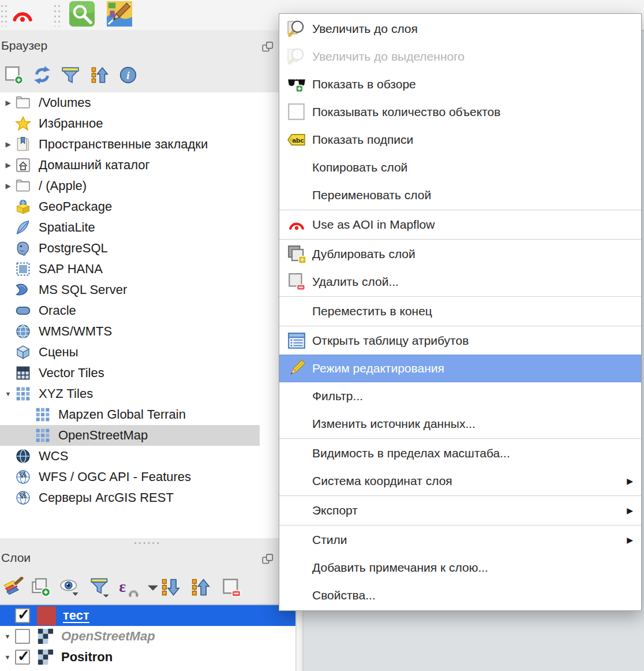 The width and height of the screenshot is (644, 671). I want to click on manage-visibility-button, so click(70, 587).